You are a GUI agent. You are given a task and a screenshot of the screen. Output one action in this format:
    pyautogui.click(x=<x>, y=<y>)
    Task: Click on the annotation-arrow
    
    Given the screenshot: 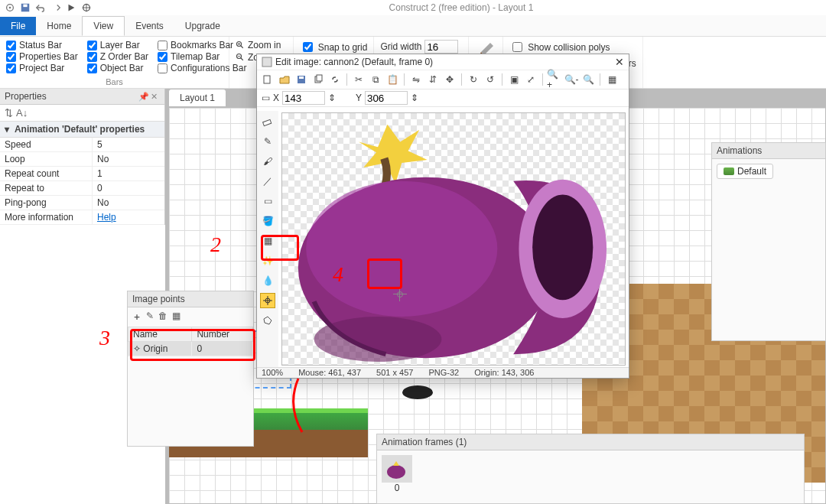 What is the action you would take?
    pyautogui.click(x=298, y=405)
    